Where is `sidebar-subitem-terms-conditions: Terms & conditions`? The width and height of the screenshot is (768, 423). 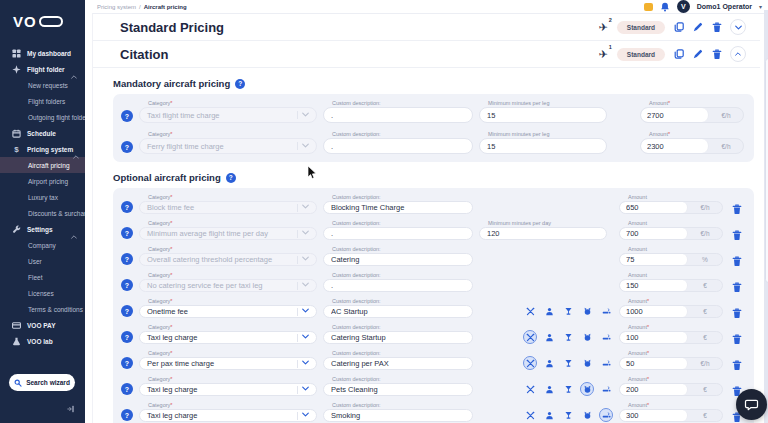
sidebar-subitem-terms-conditions: Terms & conditions is located at coordinates (42, 309).